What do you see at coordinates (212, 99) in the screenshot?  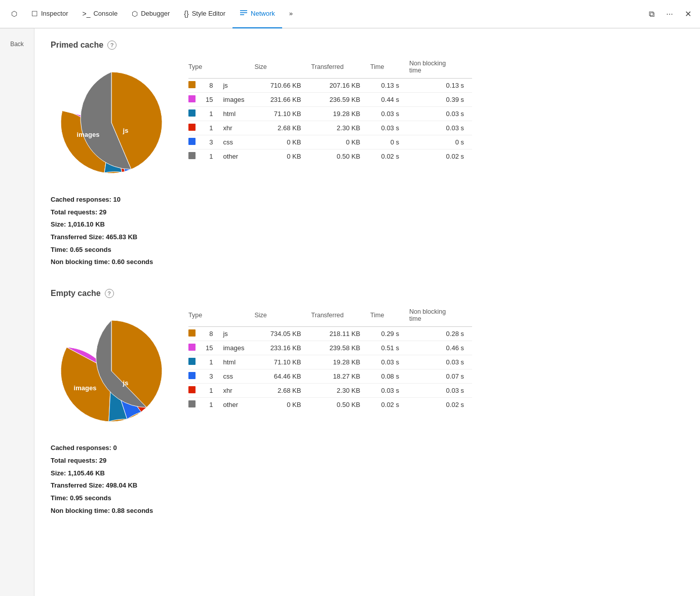 I see `row-count: 15` at bounding box center [212, 99].